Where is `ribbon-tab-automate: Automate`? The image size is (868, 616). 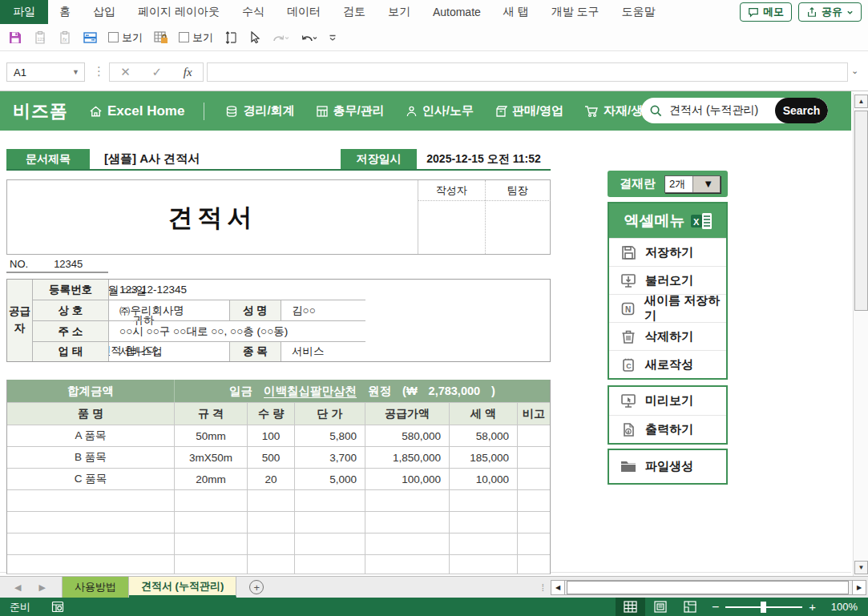 ribbon-tab-automate: Automate is located at coordinates (457, 12).